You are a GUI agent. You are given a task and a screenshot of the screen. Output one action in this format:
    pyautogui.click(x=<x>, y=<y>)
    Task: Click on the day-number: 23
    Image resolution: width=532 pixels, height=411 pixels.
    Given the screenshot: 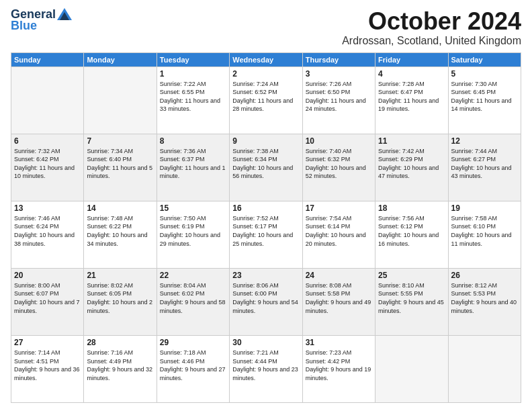 What is the action you would take?
    pyautogui.click(x=266, y=275)
    